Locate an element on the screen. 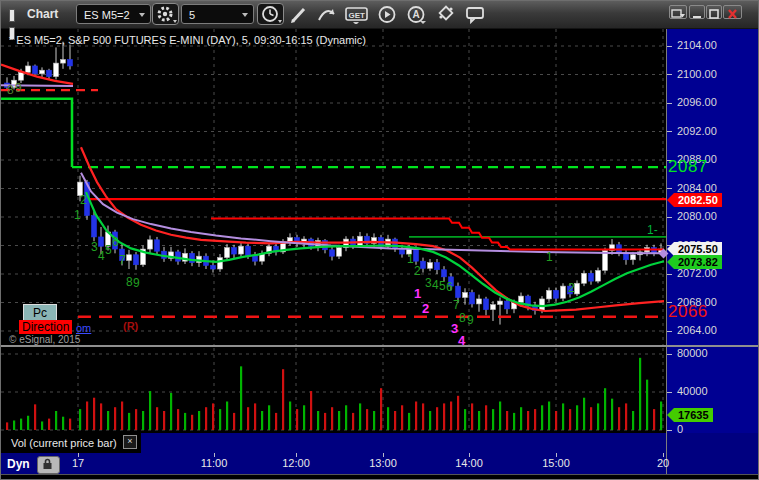  title-bar: Chart ES M5=2 5 is located at coordinates (380, 15).